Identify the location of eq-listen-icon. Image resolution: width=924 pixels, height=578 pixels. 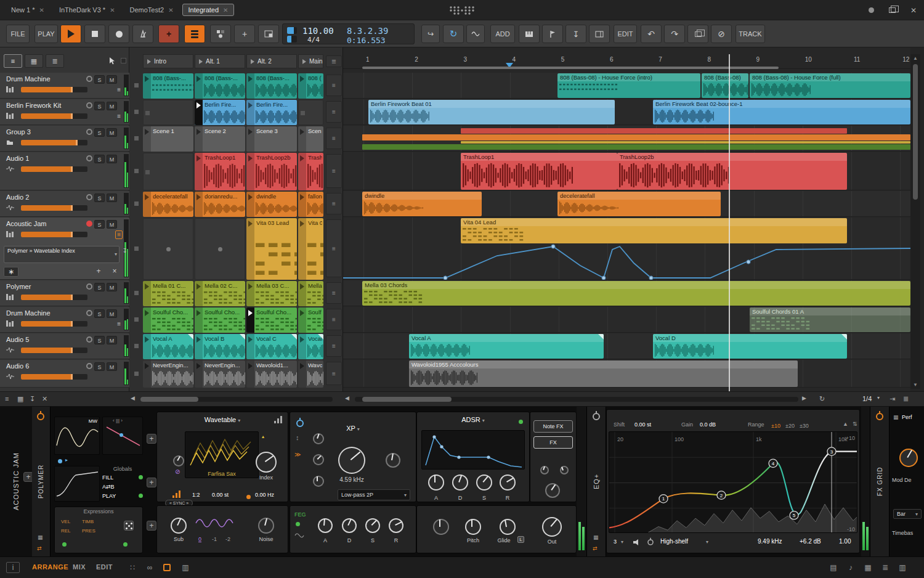
(637, 542).